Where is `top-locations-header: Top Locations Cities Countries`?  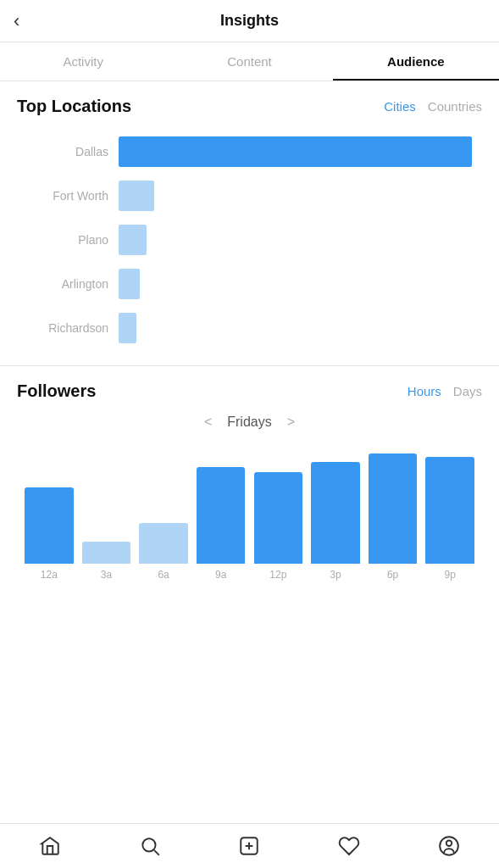
top-locations-header: Top Locations Cities Countries is located at coordinates (249, 107).